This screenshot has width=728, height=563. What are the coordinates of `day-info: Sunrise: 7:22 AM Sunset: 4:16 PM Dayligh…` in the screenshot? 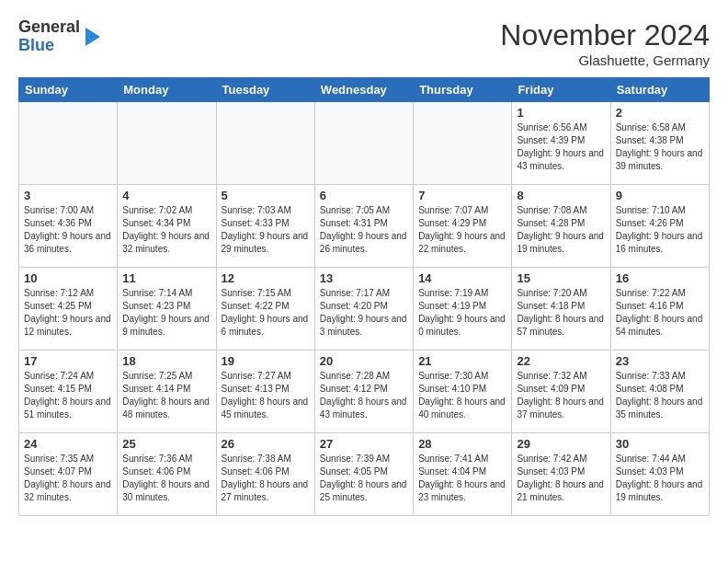 It's located at (660, 313).